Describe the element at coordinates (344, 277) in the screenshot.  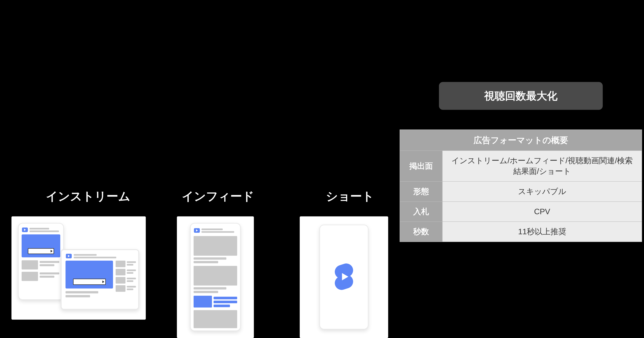
I see `shorts-phone-mock` at that location.